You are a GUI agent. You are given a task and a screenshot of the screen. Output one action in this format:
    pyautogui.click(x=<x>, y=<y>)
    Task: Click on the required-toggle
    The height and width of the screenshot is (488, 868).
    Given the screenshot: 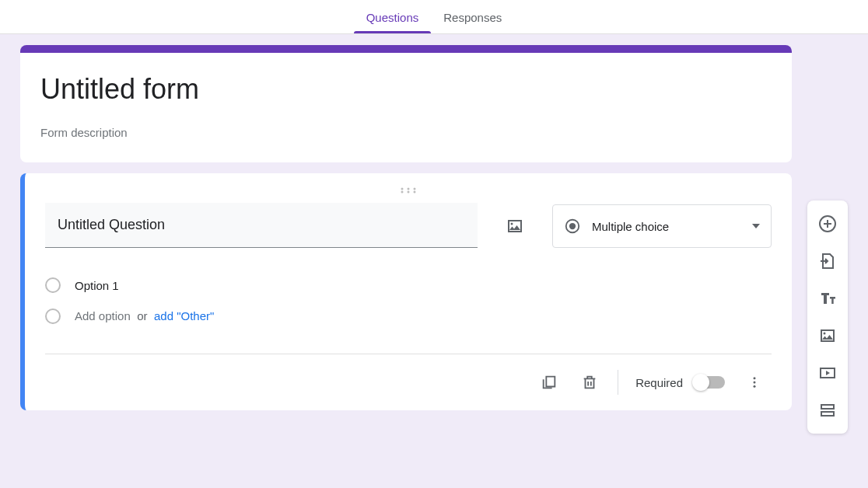 What is the action you would take?
    pyautogui.click(x=709, y=382)
    